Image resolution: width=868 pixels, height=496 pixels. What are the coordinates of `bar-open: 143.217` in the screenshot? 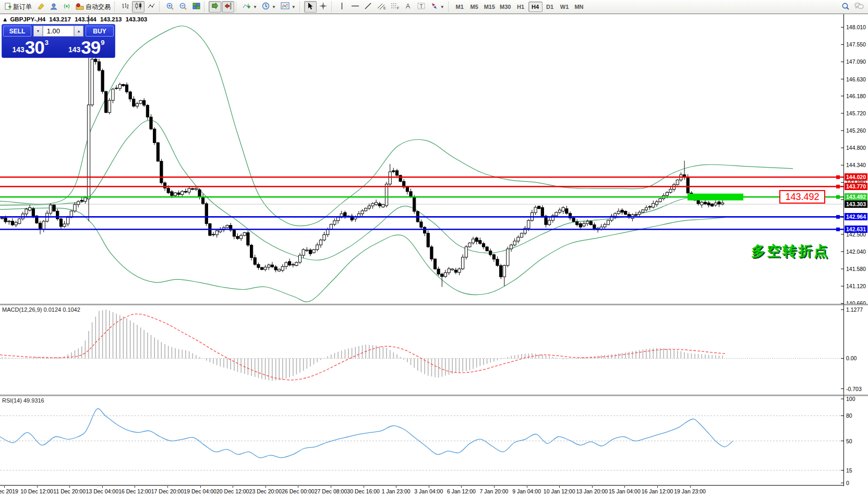 It's located at (60, 19).